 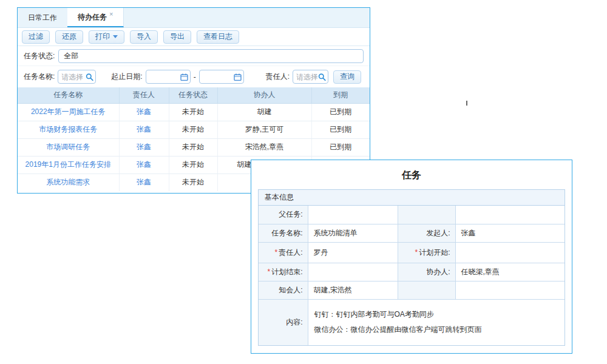 I want to click on parent-task-value, so click(x=353, y=215).